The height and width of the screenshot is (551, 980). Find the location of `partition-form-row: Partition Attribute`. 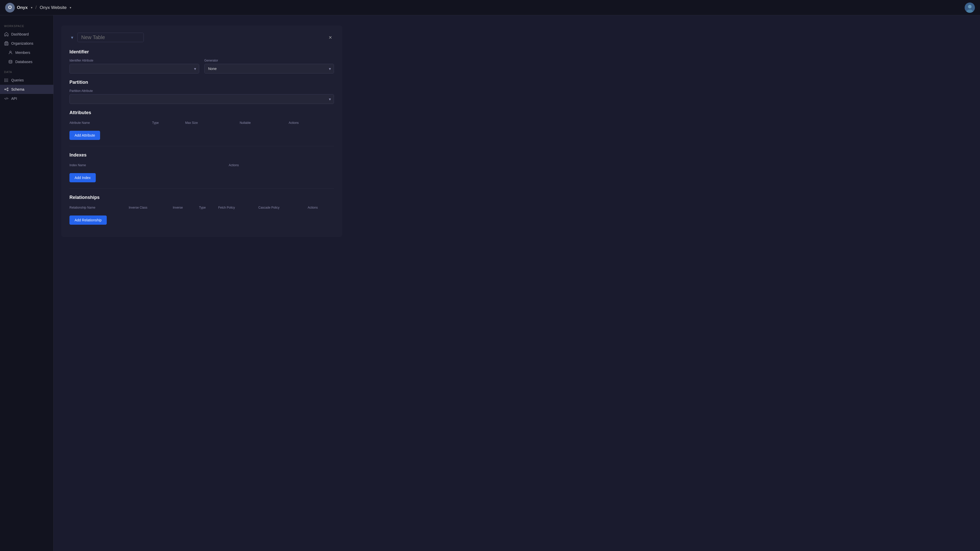

partition-form-row: Partition Attribute is located at coordinates (202, 97).